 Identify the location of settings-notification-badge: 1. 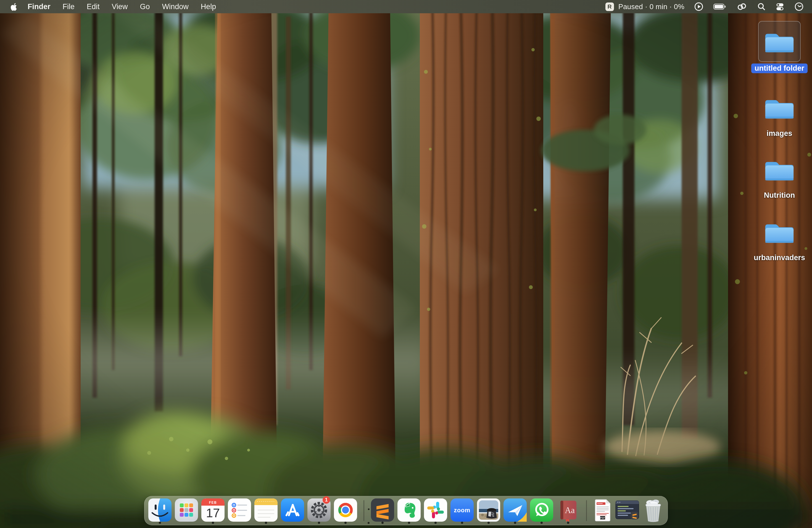
(326, 500).